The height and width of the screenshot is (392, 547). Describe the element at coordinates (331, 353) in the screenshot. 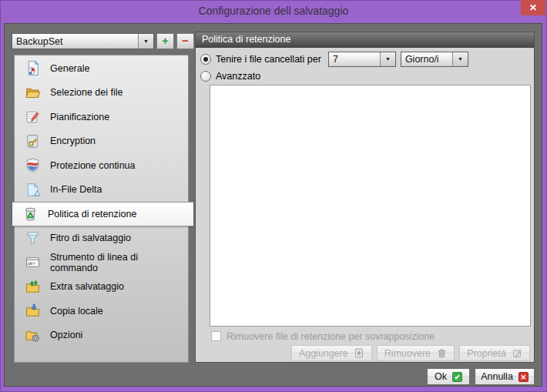

I see `add-button: Aggiungere` at that location.